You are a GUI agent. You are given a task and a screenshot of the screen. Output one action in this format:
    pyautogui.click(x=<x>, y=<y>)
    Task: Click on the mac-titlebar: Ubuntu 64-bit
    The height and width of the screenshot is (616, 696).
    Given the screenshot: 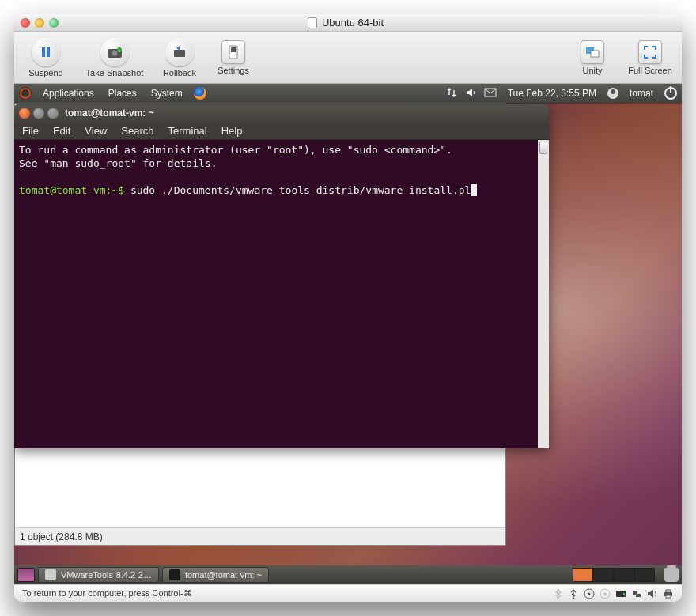 What is the action you would take?
    pyautogui.click(x=348, y=23)
    